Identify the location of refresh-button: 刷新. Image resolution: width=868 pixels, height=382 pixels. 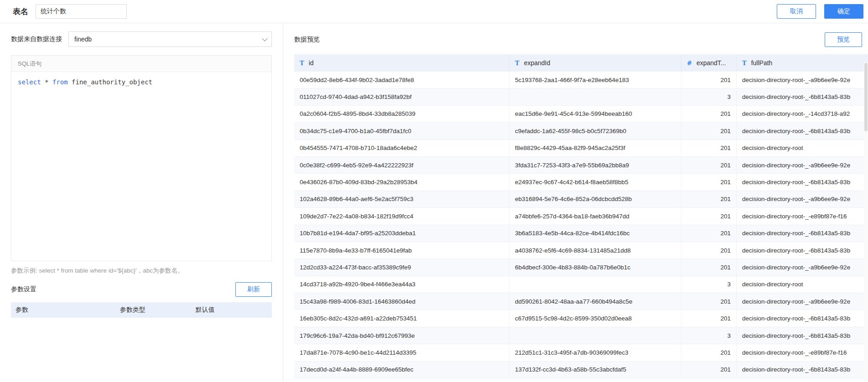
(254, 289).